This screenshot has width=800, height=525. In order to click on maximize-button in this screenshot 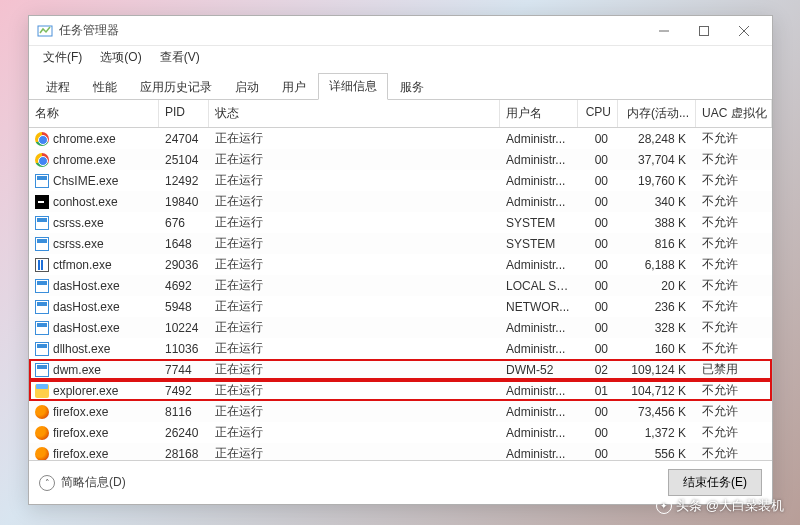, I will do `click(704, 31)`.